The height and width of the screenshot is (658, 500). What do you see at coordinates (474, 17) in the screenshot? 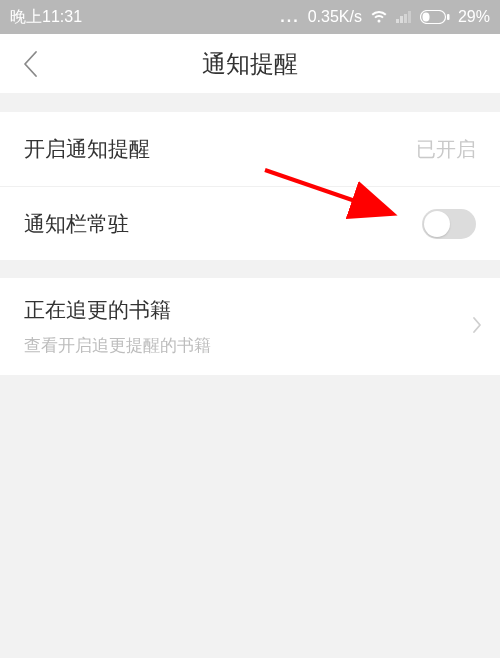
I see `battery-percent: 29%` at bounding box center [474, 17].